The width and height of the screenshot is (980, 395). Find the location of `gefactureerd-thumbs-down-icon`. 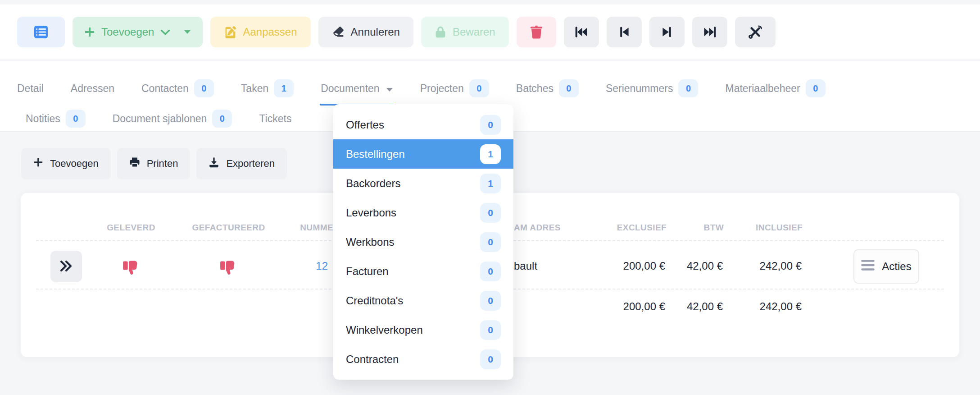

gefactureerd-thumbs-down-icon is located at coordinates (228, 267).